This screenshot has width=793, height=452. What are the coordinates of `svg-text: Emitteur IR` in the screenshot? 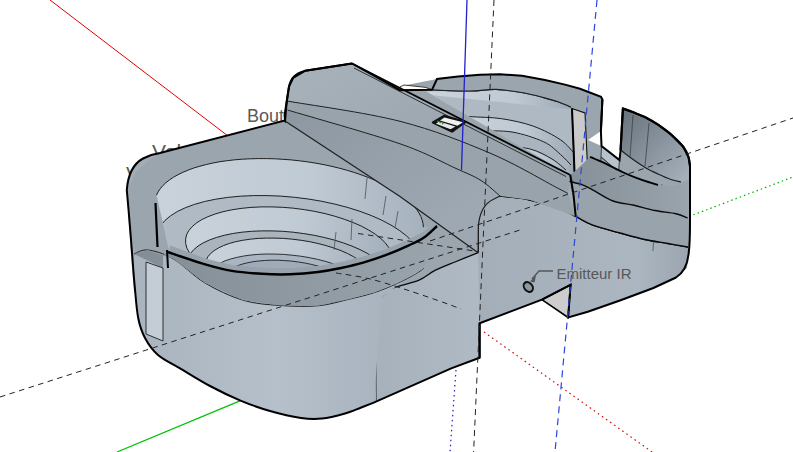 It's located at (594, 274).